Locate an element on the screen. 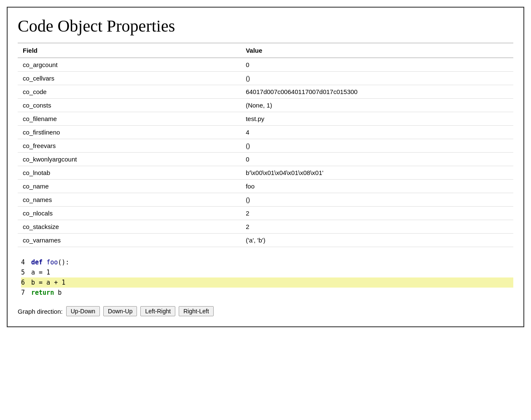 Image resolution: width=531 pixels, height=420 pixels. table-cell-field: co_kwonlyargcount is located at coordinates (129, 159).